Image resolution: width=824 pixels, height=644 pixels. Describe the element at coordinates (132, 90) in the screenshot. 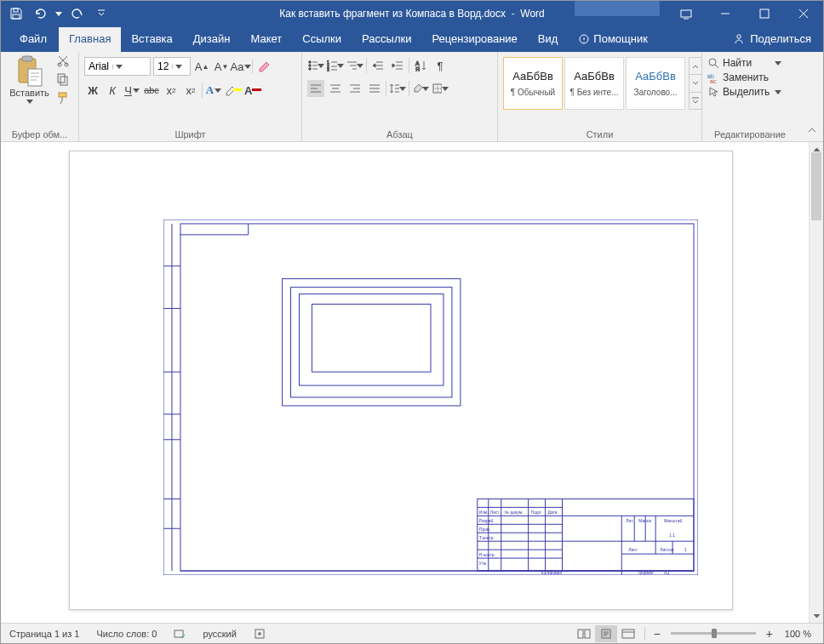

I see `underline-button: Ч` at that location.